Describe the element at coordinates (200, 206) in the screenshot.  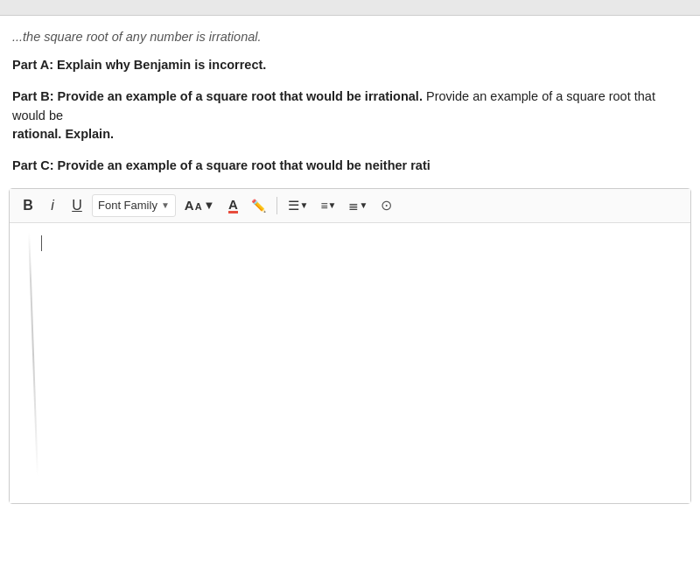
I see `font-size-dropdown: AA ▼` at that location.